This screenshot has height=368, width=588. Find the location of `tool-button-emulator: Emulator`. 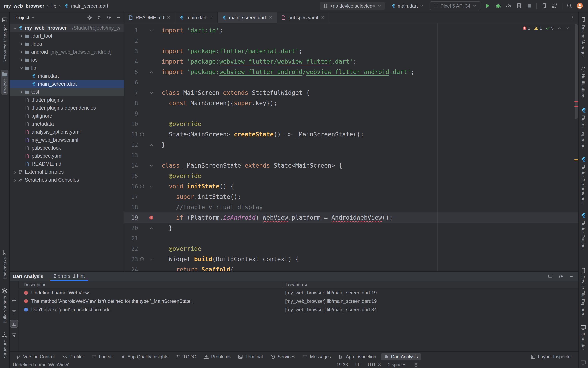

tool-button-emulator: Emulator is located at coordinates (583, 337).